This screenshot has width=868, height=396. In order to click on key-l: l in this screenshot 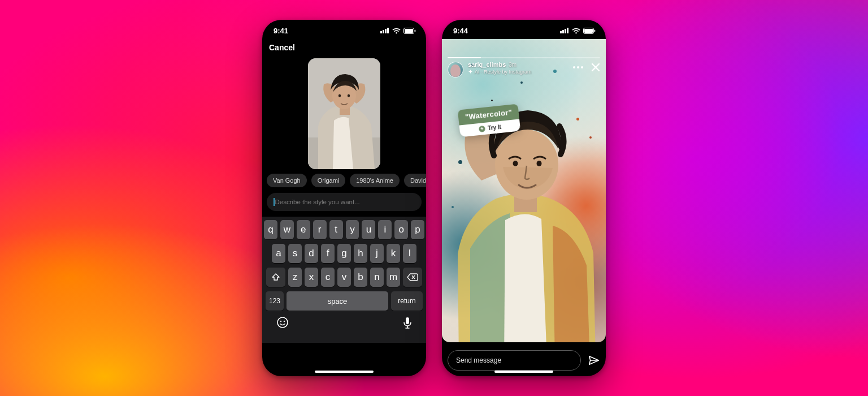, I will do `click(410, 253)`.